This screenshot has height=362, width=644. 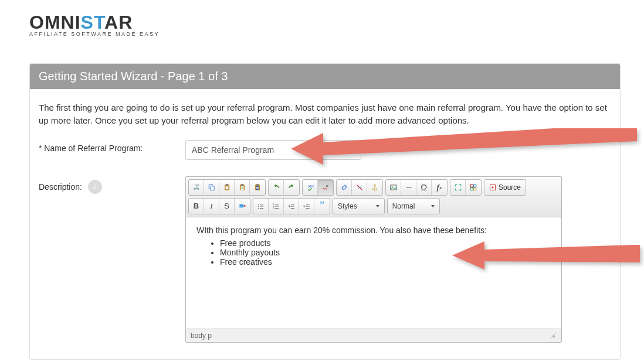 I want to click on label-description: Description:, so click(x=60, y=187).